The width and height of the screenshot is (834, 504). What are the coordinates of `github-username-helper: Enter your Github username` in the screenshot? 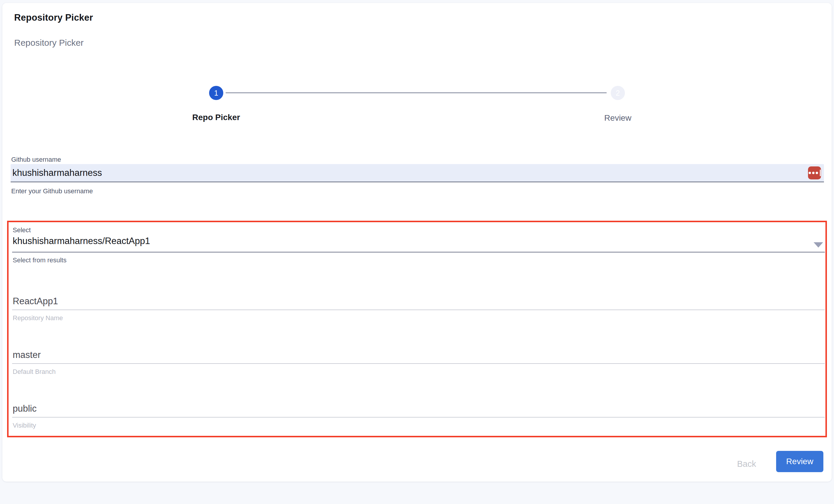 It's located at (52, 191).